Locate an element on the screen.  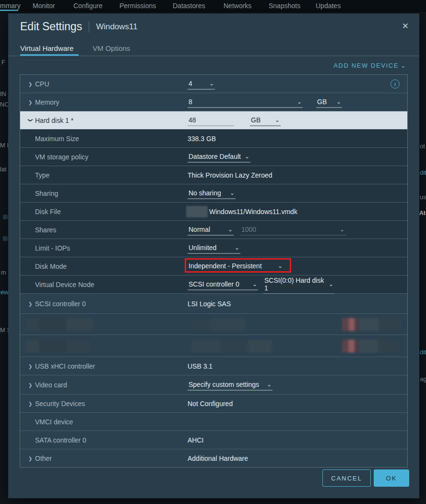
disk-file-path: Windows11/Windows11.vmdk is located at coordinates (253, 212).